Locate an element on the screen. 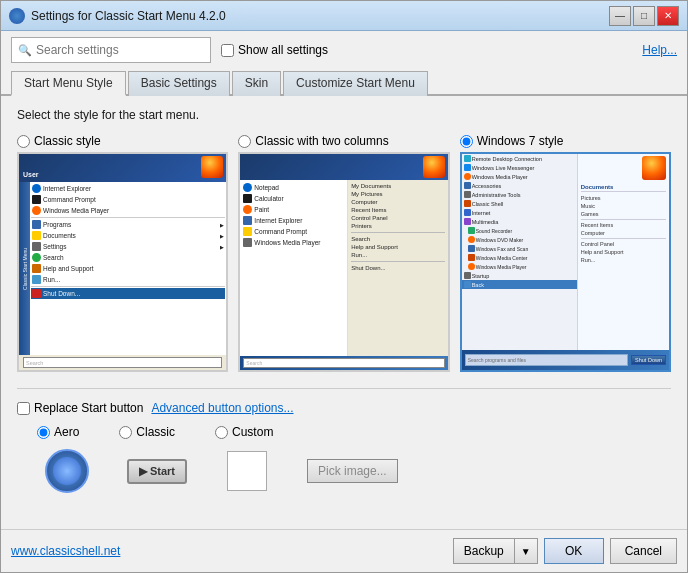 Image resolution: width=688 pixels, height=573 pixels. window-controls: — □ ✕ is located at coordinates (644, 16).